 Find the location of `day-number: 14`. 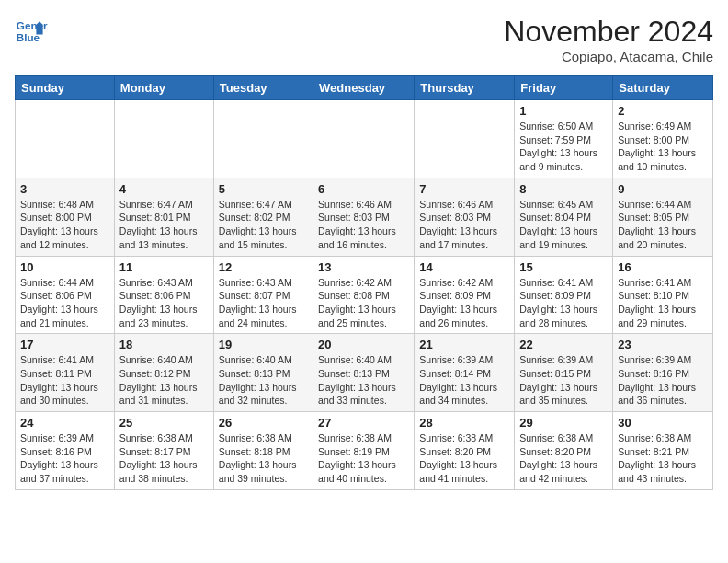

day-number: 14 is located at coordinates (464, 267).